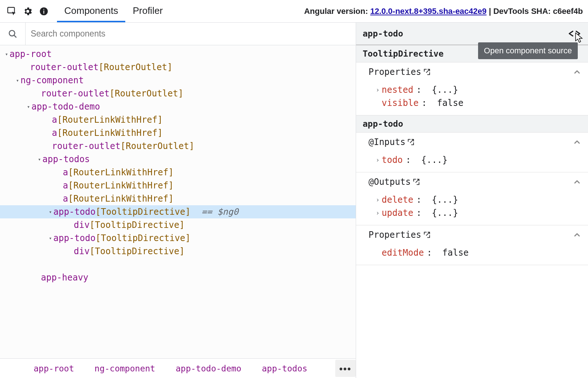 The image size is (588, 378). I want to click on selected-component-name: app-todo, so click(383, 34).